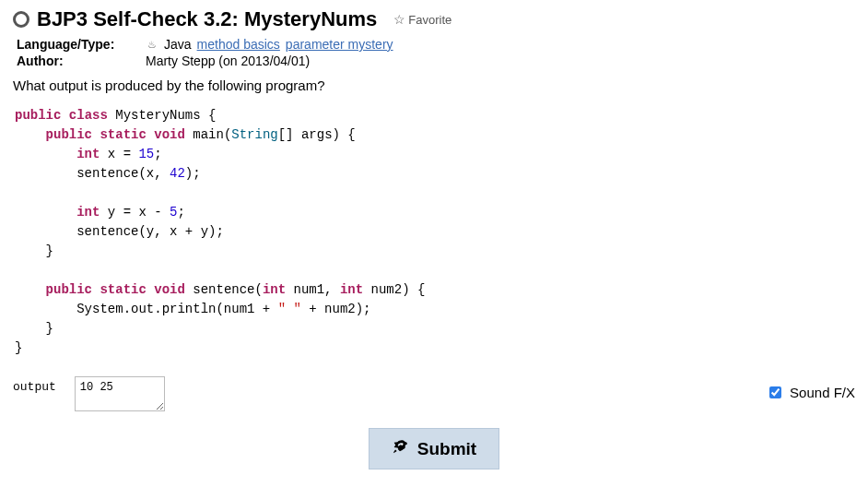 This screenshot has width=868, height=499. I want to click on language-type-label: Language/Type:, so click(81, 44).